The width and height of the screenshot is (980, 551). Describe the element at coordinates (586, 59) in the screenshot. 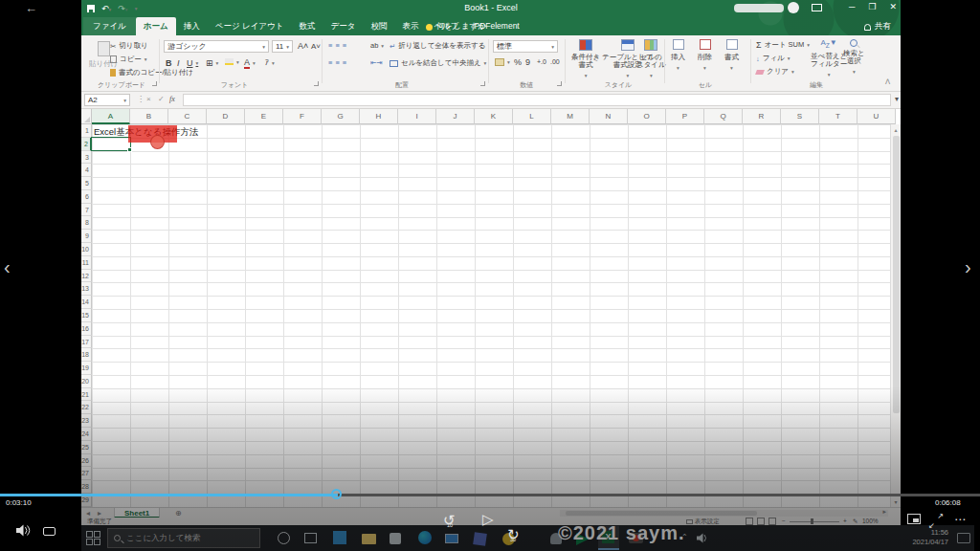

I see `conditional-formatting-button: 条件付き 書式▾` at that location.